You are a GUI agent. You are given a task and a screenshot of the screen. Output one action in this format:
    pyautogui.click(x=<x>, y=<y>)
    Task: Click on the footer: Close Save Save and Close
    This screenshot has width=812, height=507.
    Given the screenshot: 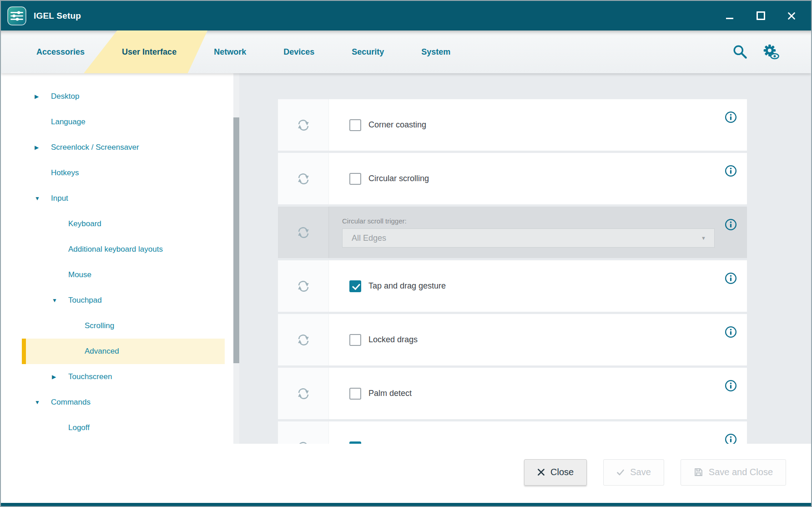 What is the action you would take?
    pyautogui.click(x=406, y=475)
    